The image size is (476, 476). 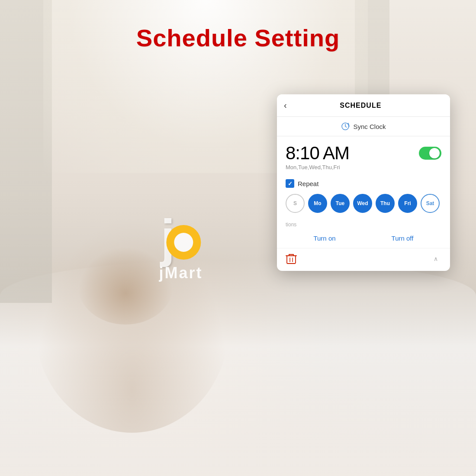 I want to click on repeat-row: ✓ Repeat, so click(x=363, y=183).